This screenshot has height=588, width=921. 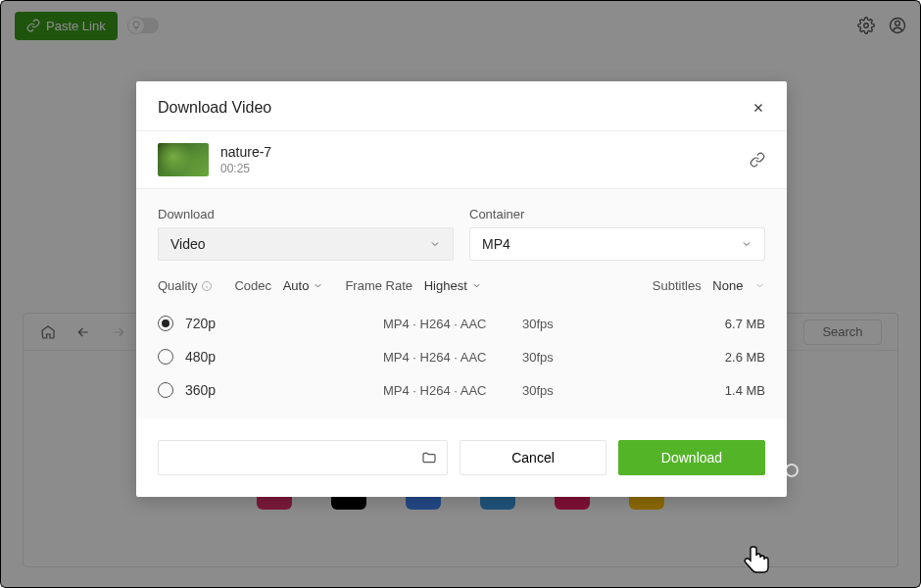 I want to click on container-select: MP4, so click(x=617, y=244).